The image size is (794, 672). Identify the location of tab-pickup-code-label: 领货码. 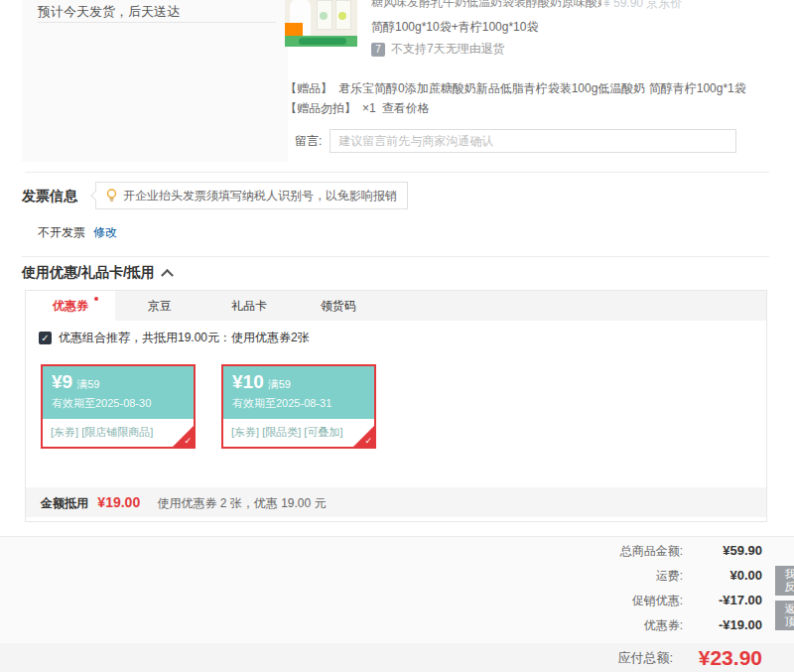
(338, 306).